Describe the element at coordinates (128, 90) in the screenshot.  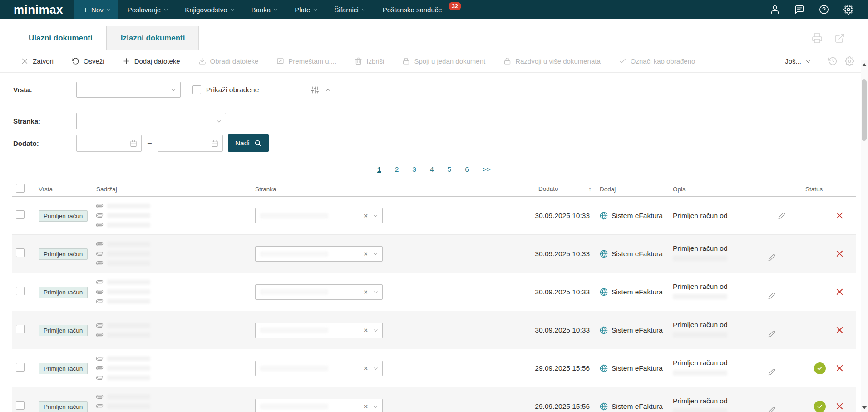
I see `vrsta-select` at that location.